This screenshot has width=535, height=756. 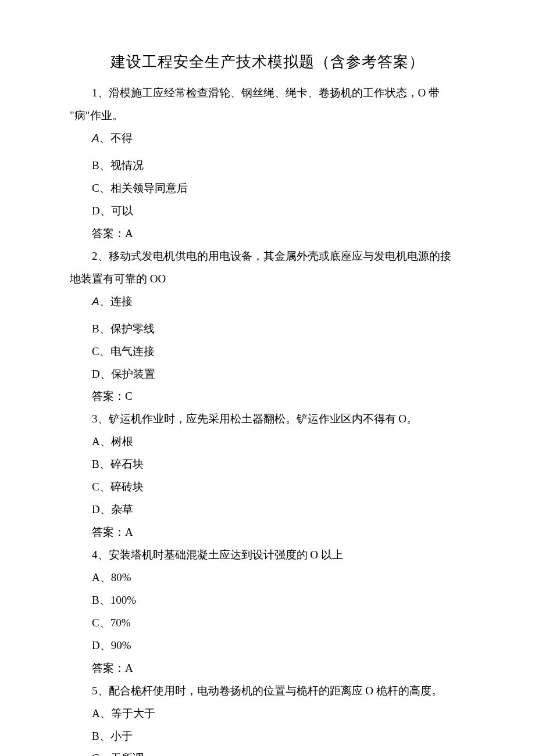 What do you see at coordinates (268, 302) in the screenshot?
I see `option-a: A、连接` at bounding box center [268, 302].